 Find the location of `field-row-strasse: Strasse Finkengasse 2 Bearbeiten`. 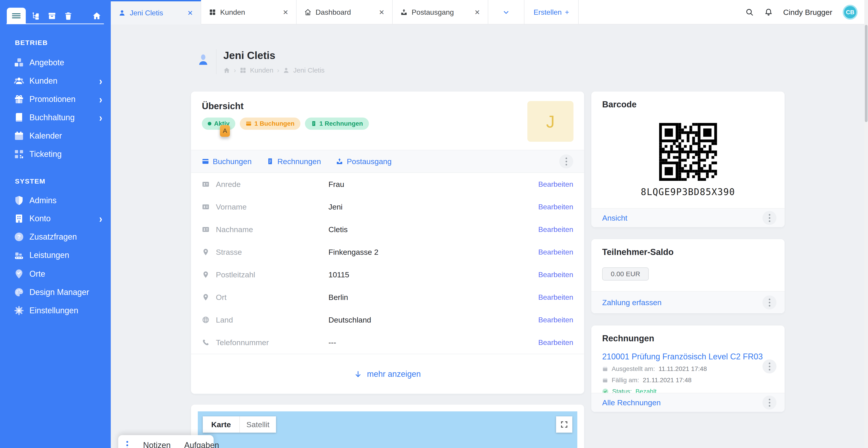

field-row-strasse: Strasse Finkengasse 2 Bearbeiten is located at coordinates (388, 252).